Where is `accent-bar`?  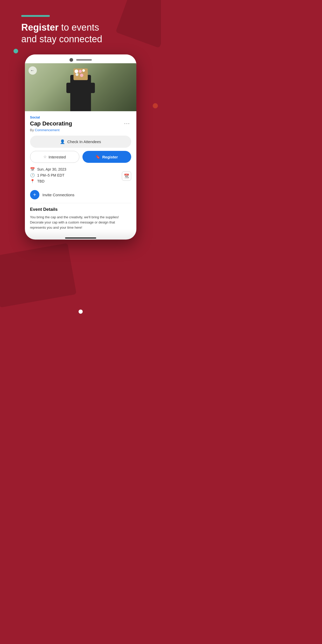 accent-bar is located at coordinates (36, 16).